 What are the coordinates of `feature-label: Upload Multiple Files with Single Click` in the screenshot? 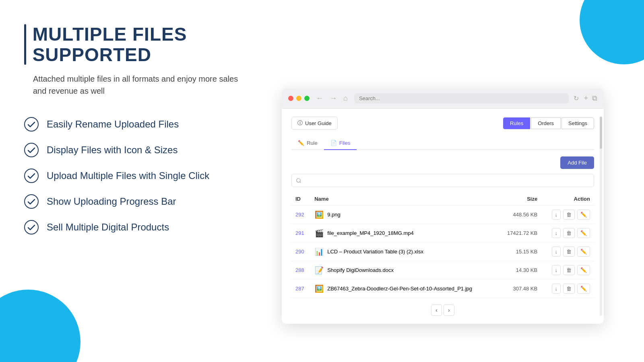 It's located at (128, 176).